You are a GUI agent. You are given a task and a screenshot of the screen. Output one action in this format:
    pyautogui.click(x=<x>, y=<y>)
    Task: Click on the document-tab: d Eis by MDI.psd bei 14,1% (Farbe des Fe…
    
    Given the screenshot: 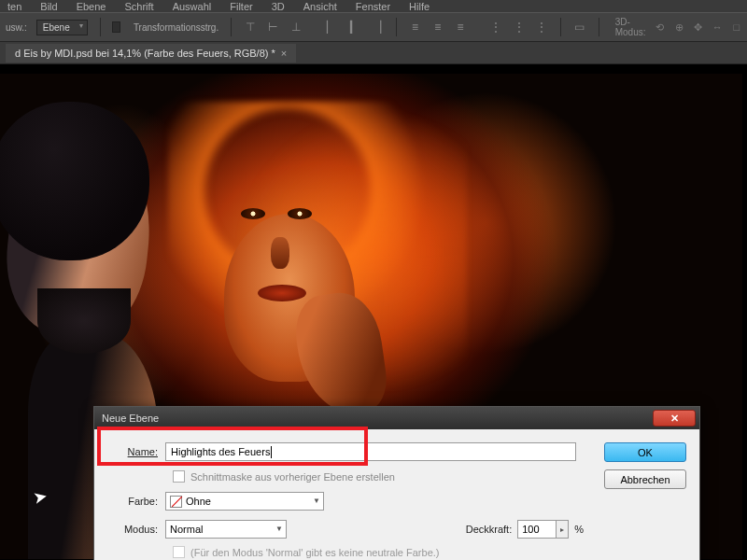 What is the action you would take?
    pyautogui.click(x=151, y=53)
    